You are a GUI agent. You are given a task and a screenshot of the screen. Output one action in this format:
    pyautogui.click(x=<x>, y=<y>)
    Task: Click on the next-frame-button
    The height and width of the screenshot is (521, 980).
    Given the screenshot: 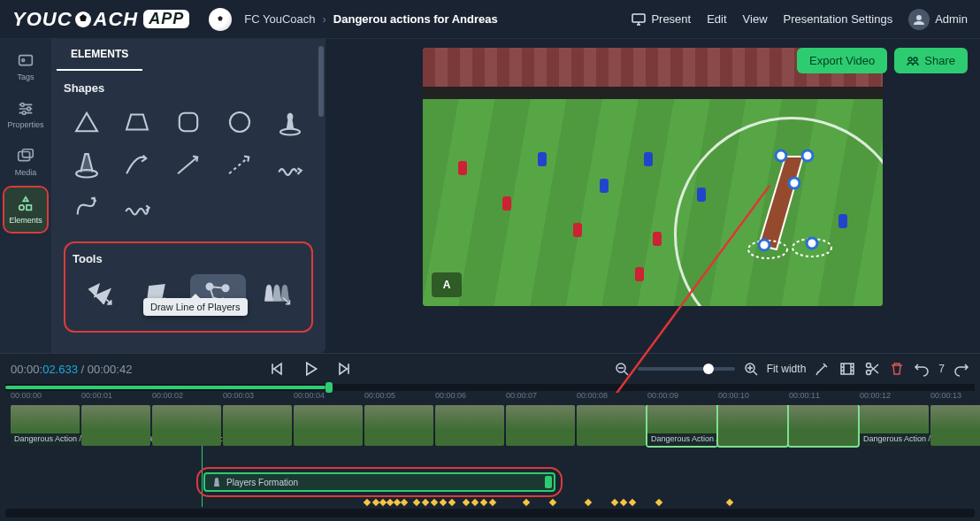 What is the action you would take?
    pyautogui.click(x=344, y=369)
    